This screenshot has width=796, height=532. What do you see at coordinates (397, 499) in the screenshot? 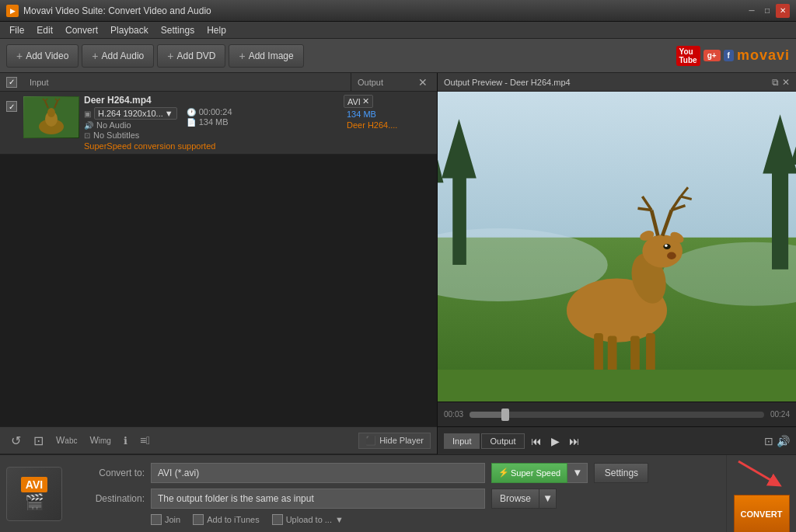
I see `destination-row: Destination: Browse ▼` at bounding box center [397, 499].